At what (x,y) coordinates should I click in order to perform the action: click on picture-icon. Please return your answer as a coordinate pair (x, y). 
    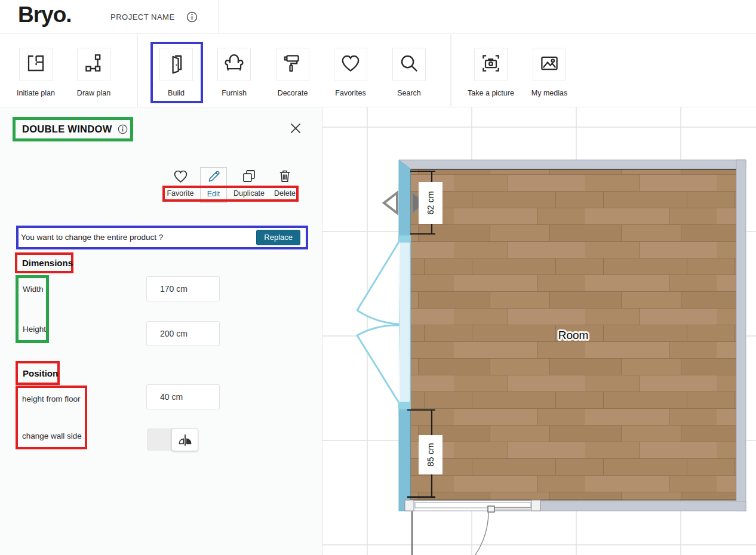
    Looking at the image, I should click on (549, 64).